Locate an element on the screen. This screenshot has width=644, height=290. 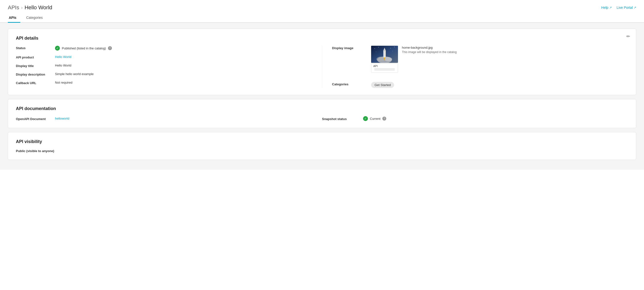
status-text: Published (listed in the catalog) is located at coordinates (84, 48).